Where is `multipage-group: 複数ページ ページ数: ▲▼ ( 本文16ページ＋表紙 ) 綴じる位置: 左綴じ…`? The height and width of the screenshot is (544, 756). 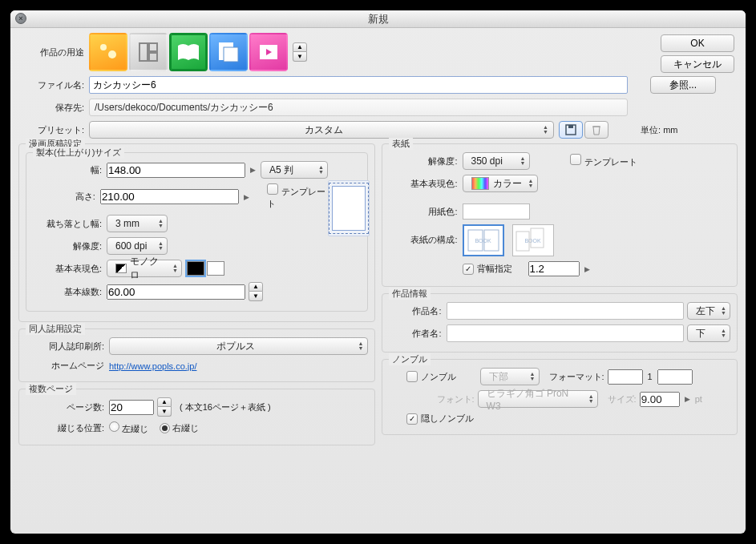
multipage-group: 複数ページ ページ数: ▲▼ ( 本文16ページ＋表紙 ) 綴じる位置: 左綴じ… is located at coordinates (197, 417).